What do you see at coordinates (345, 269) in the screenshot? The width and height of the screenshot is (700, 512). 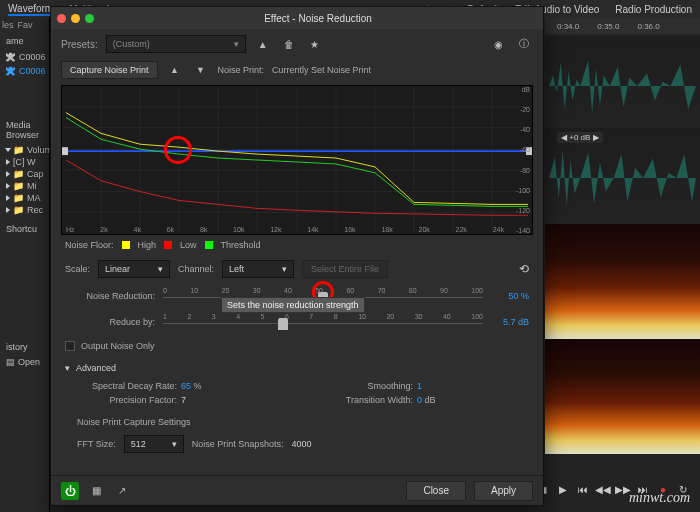 I see `select-entire-file-button: Select Entire File` at bounding box center [345, 269].